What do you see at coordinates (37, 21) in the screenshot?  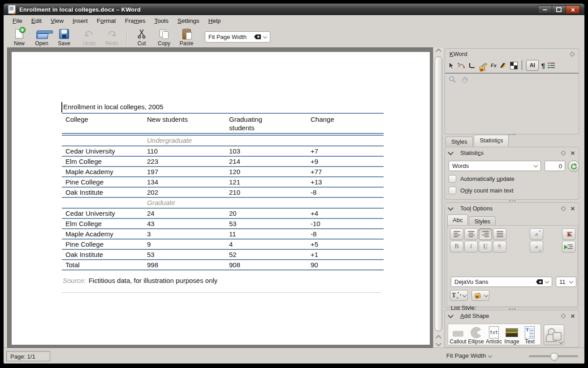 I see `menu-edit: Edit` at bounding box center [37, 21].